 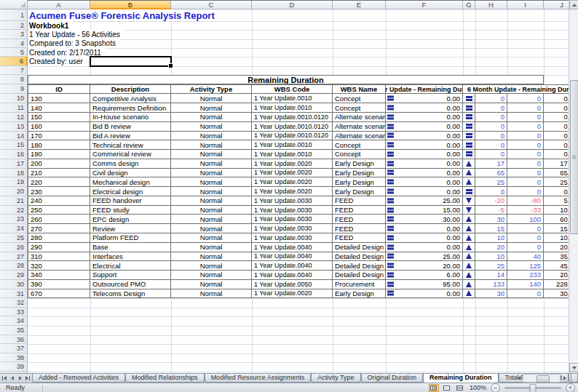 I want to click on cell-description: Telecoms Design, so click(x=131, y=294).